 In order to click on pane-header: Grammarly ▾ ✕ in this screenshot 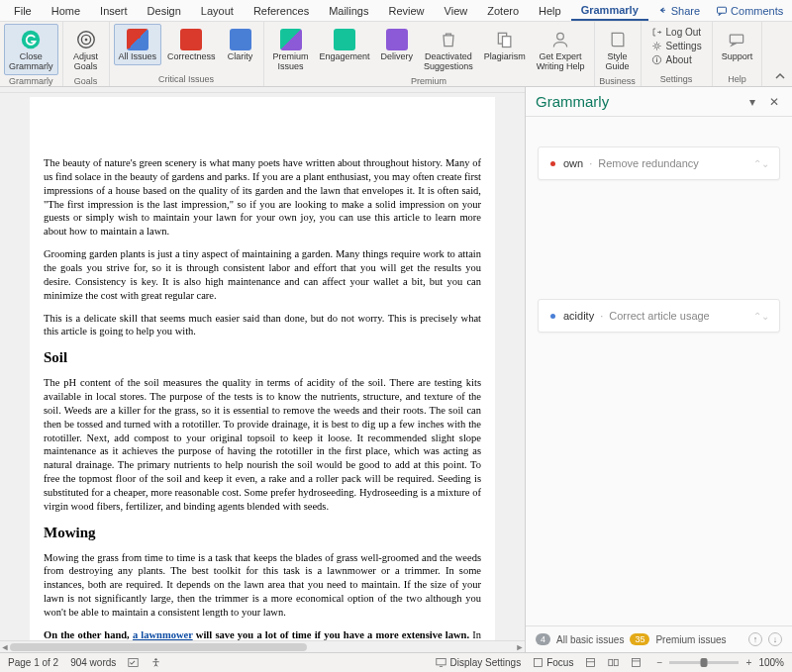, I will do `click(659, 102)`.